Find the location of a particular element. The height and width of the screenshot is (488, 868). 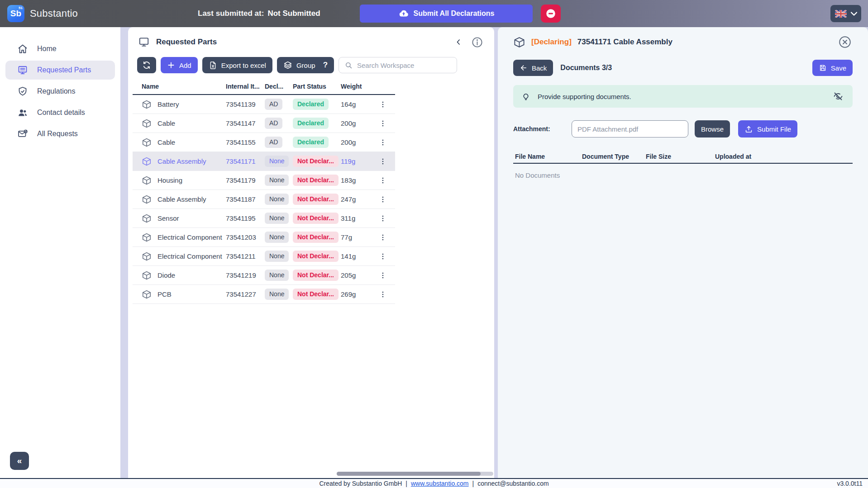

sidebar-collapse-button: « is located at coordinates (19, 461).